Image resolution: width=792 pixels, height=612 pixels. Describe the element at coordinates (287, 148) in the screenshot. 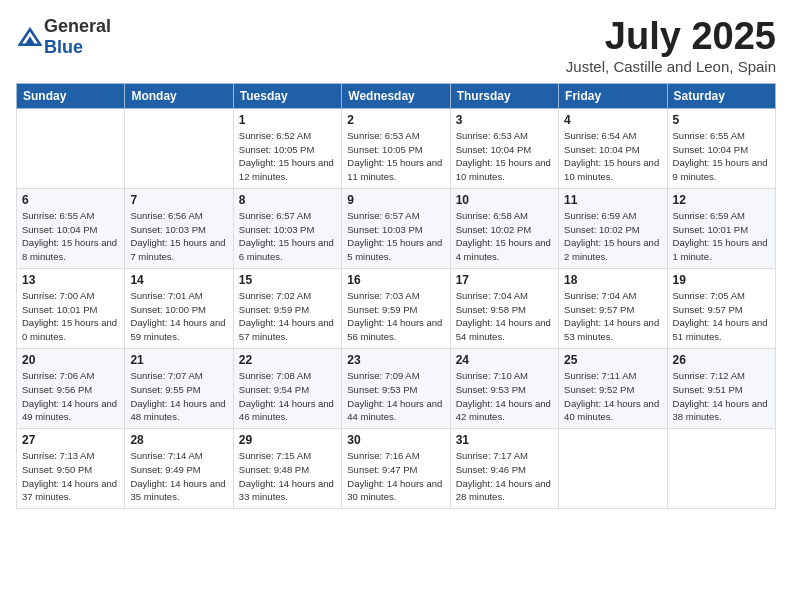

I see `calendar-cell: 1Sunrise: 6:52 AMSunset: 10:05 PMDayligh…` at that location.